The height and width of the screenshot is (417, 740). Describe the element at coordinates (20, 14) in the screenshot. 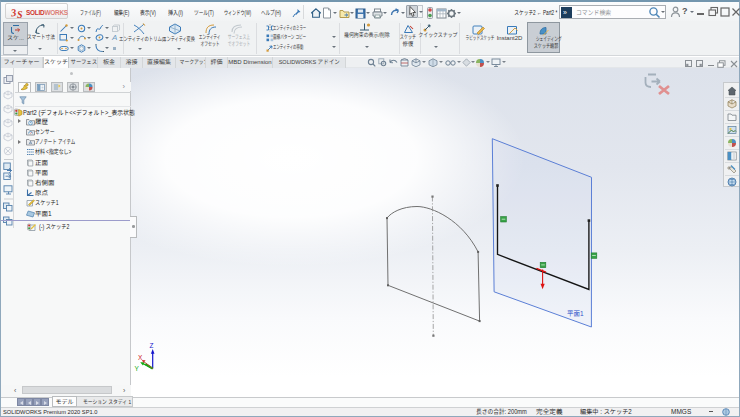

I see `svg-text: S` at that location.